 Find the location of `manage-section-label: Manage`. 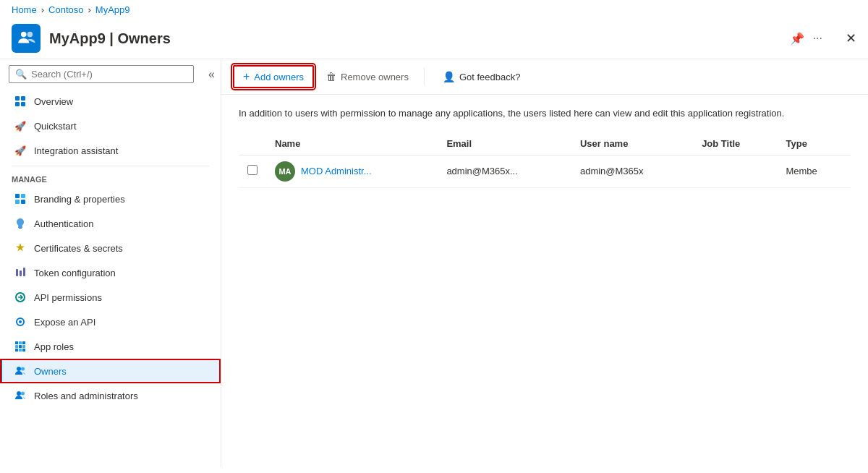

manage-section-label: Manage is located at coordinates (110, 178).